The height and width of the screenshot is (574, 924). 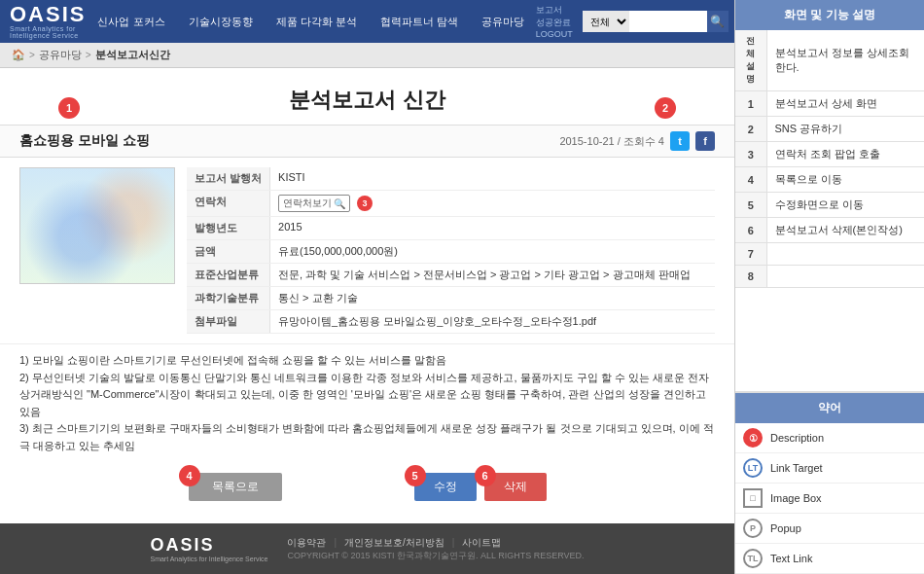 What do you see at coordinates (208, 558) in the screenshot?
I see `footer-logo-sub: Smart Analytics for Intelligence Service` at bounding box center [208, 558].